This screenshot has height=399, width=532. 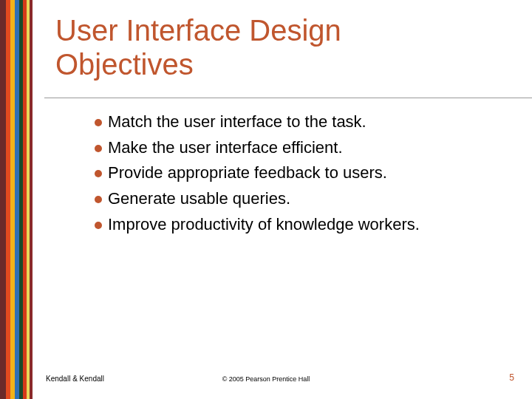 I want to click on slide-title: User Interface Design Objectives, so click(x=198, y=47).